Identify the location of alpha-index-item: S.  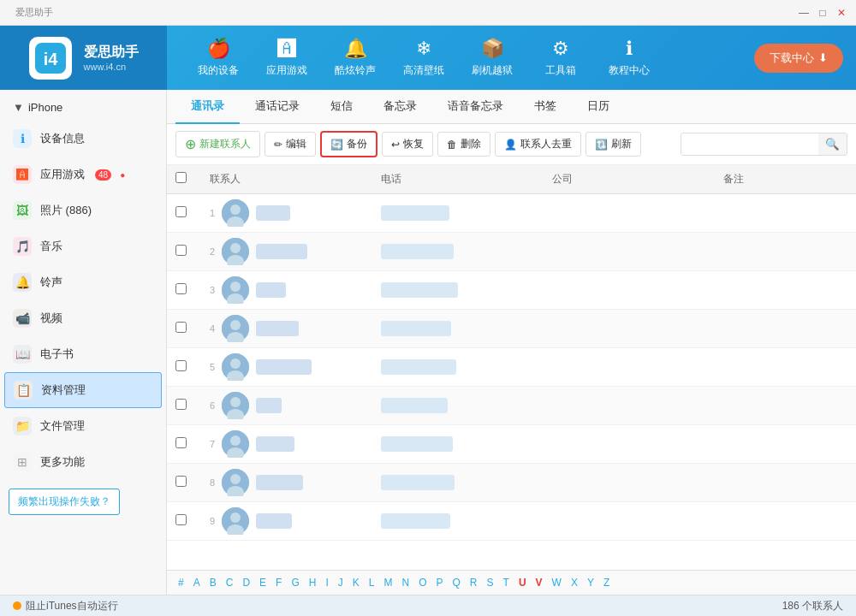
(490, 583).